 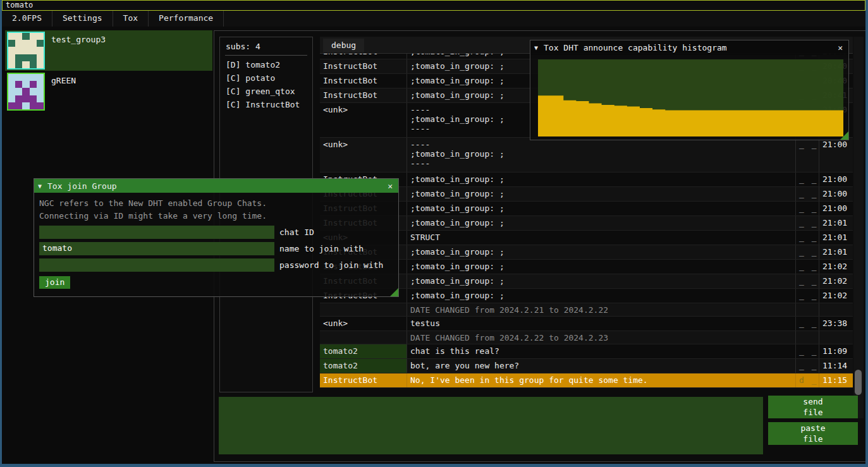 What do you see at coordinates (587, 337) in the screenshot?
I see `date-divider-row: DATE CHANGED from 2024.2.22 to 2024.2.23` at bounding box center [587, 337].